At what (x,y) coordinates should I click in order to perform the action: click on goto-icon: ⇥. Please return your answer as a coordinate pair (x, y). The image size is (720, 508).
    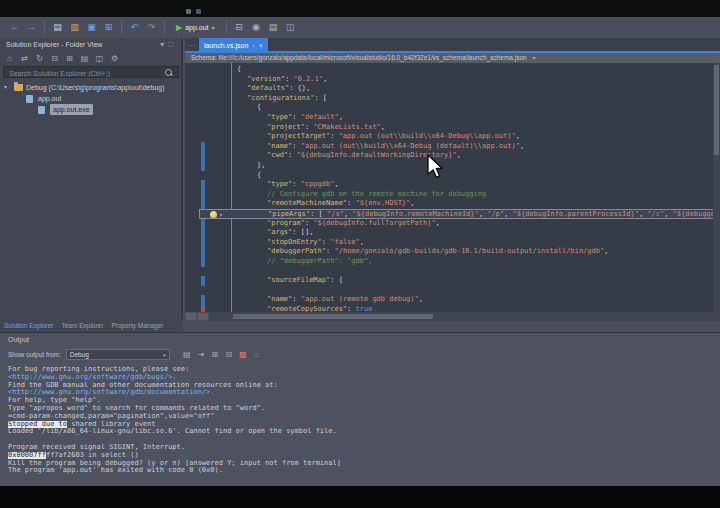
    Looking at the image, I should click on (201, 355).